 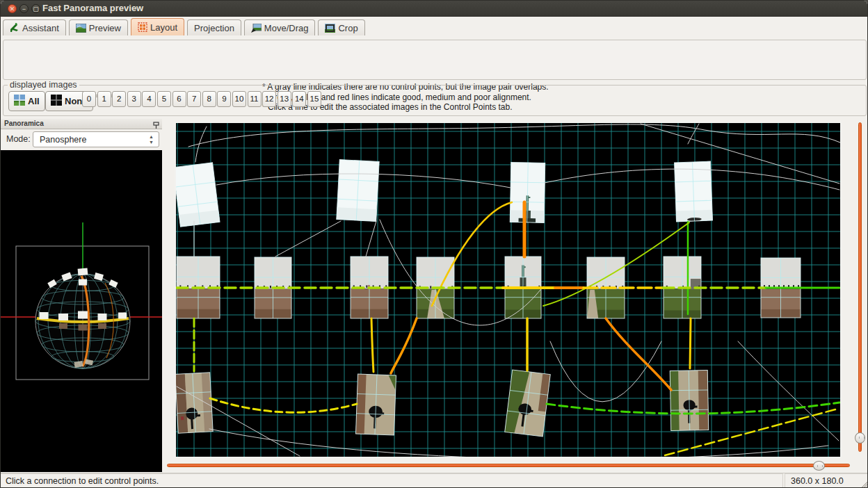 What do you see at coordinates (134, 99) in the screenshot?
I see `image-toggle-3: 3` at bounding box center [134, 99].